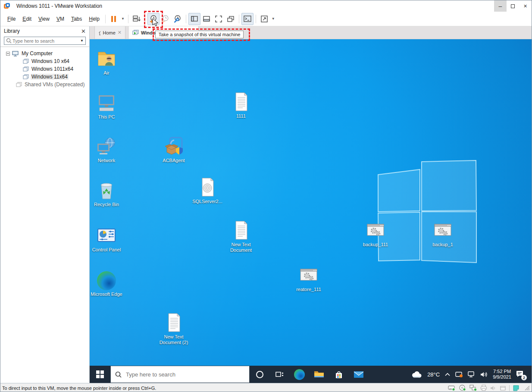 This screenshot has height=392, width=532. Describe the element at coordinates (178, 19) in the screenshot. I see `manage-snapshots-button` at that location.